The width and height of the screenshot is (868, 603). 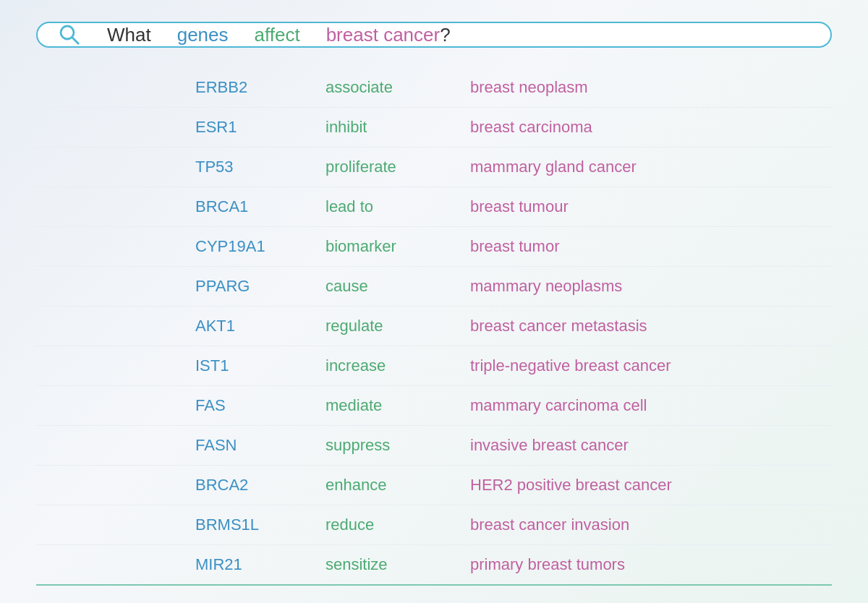 What do you see at coordinates (246, 486) in the screenshot?
I see `gene-cell: BRCA2` at bounding box center [246, 486].